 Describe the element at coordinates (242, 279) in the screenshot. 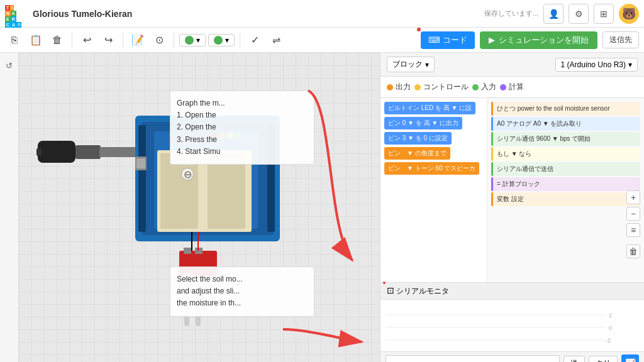

I see `instruction-bottom-line1: Select the soil mo...` at that location.